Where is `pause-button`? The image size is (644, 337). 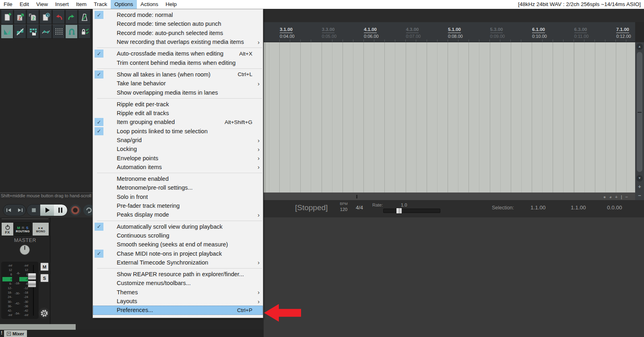
pause-button is located at coordinates (60, 210).